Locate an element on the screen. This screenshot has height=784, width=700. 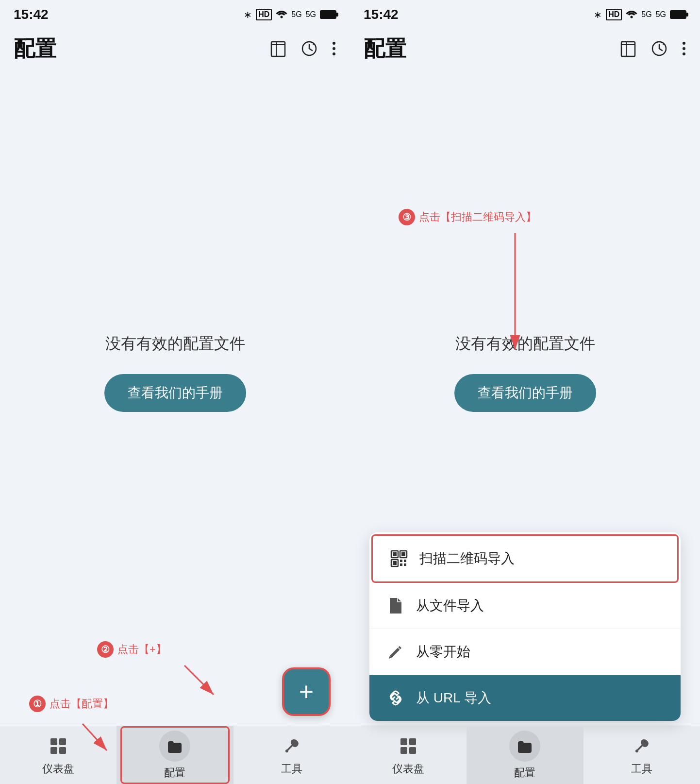
clock-icon-left is located at coordinates (309, 49).